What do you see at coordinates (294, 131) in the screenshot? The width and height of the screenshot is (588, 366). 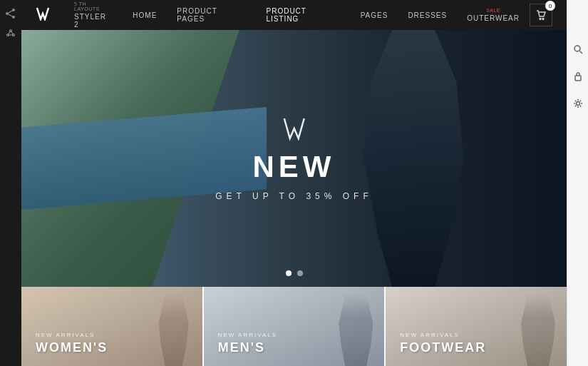 I see `hero-logo-mark` at bounding box center [294, 131].